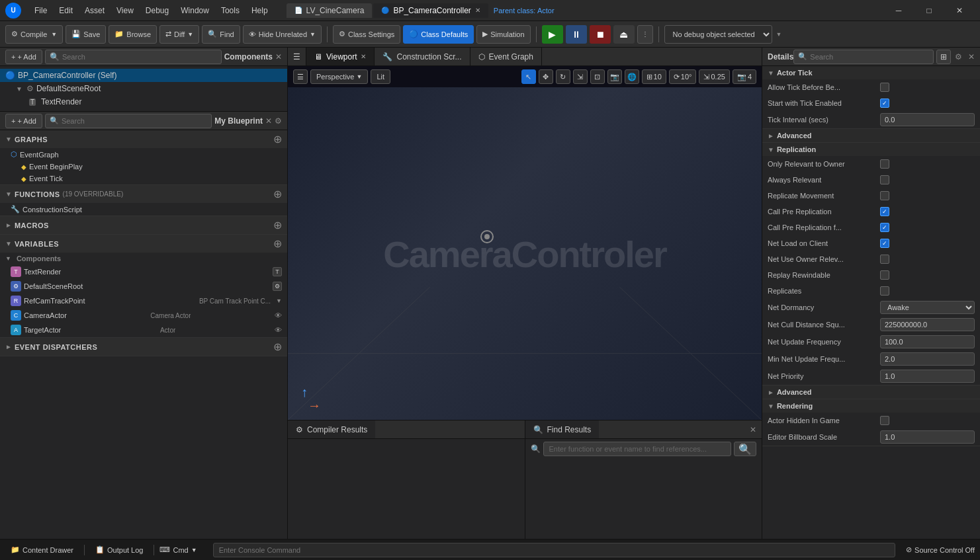 The image size is (980, 560). Describe the element at coordinates (144, 346) in the screenshot. I see `bp-eventdispatchers-header: ► EVENT DISPATCHERS ⊕` at that location.